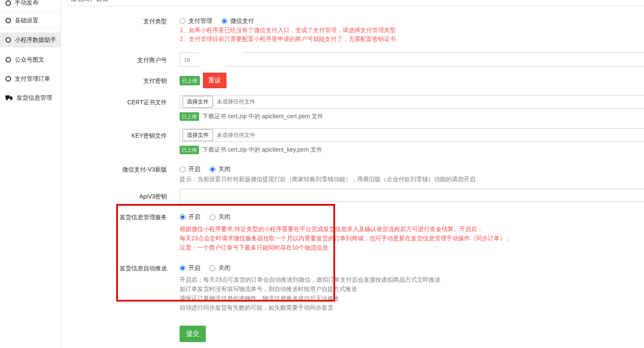 Image resolution: width=644 pixels, height=348 pixels. What do you see at coordinates (352, 232) in the screenshot?
I see `row-delivery-service: 发货信息管理服务 开启 关闭 根据微信小程序要求,特定类型的小程序需要在平台完成…` at bounding box center [352, 232].